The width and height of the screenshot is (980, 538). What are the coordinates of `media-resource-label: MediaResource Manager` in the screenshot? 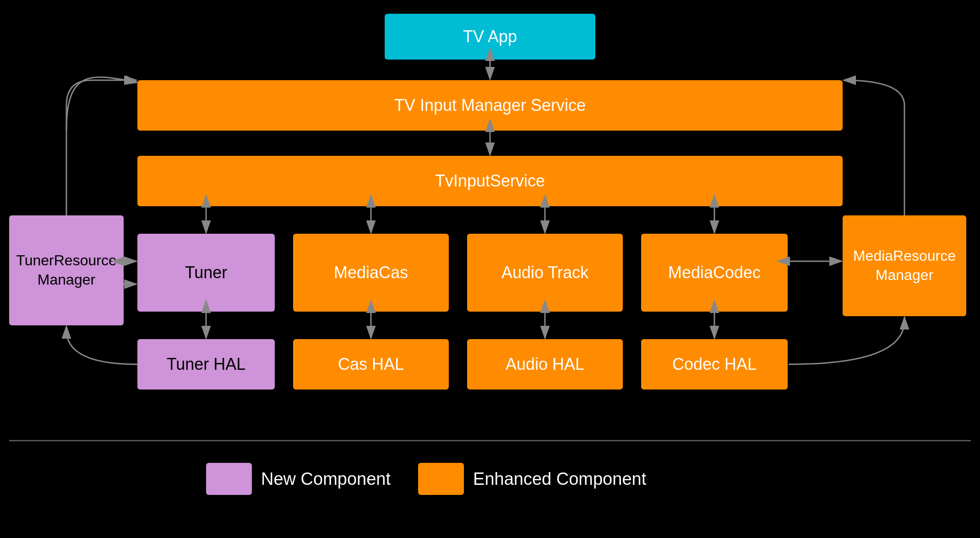 It's located at (904, 266).